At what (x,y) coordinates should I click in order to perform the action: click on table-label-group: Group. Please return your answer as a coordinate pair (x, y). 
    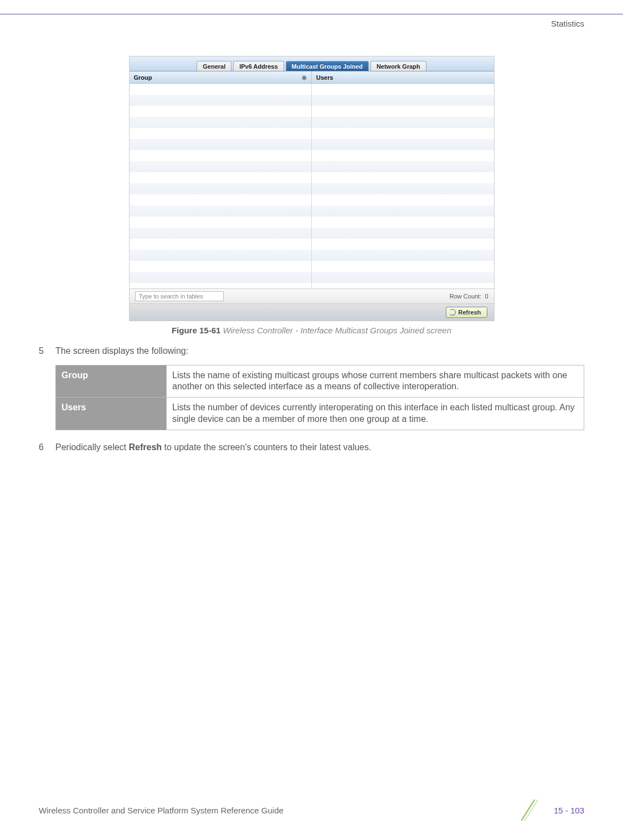
    Looking at the image, I should click on (111, 381).